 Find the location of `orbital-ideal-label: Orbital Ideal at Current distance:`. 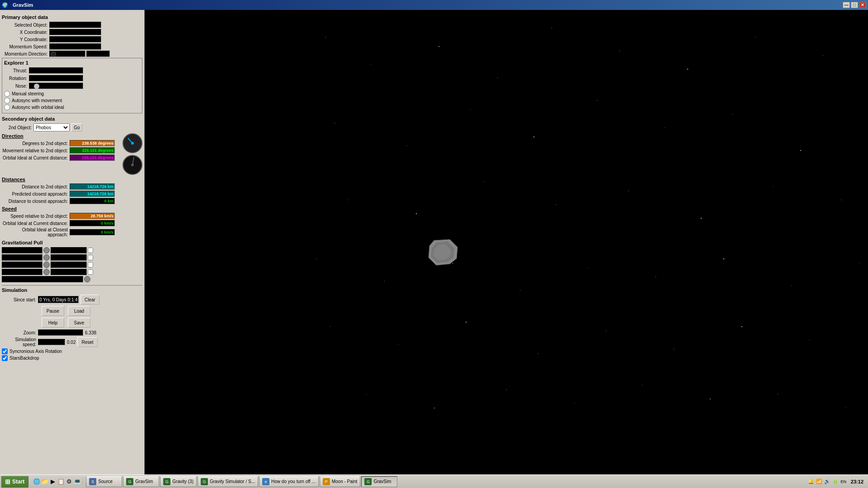

orbital-ideal-label: Orbital Ideal at Current distance: is located at coordinates (36, 158).